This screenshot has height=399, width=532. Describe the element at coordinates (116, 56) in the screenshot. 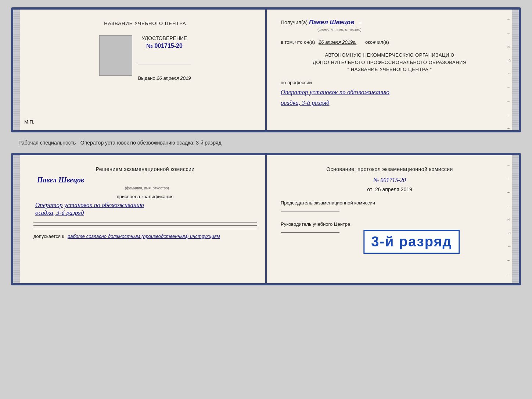

I see `photo-placeholder` at that location.